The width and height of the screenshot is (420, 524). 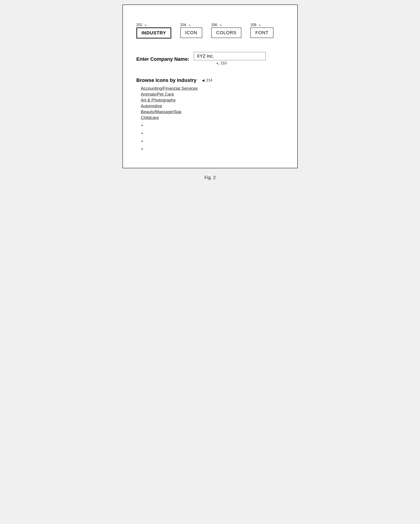 What do you see at coordinates (163, 59) in the screenshot?
I see `company-name-label: Enter Company Name:` at bounding box center [163, 59].